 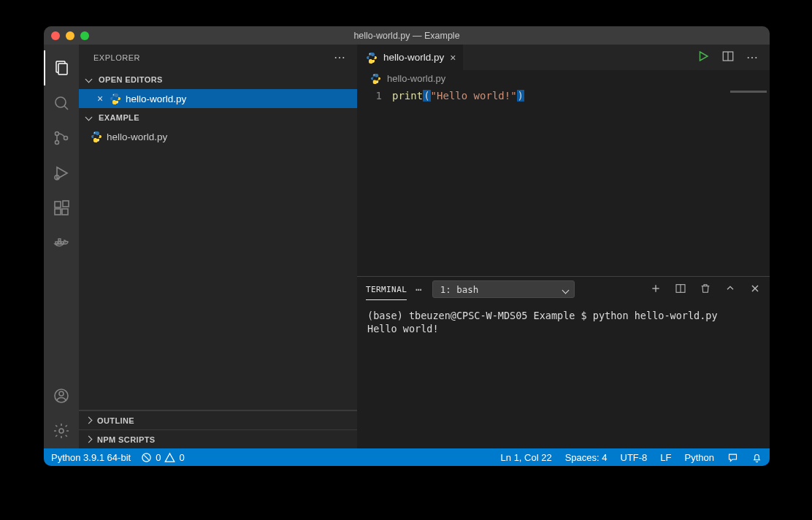 I want to click on npm-scripts-section: NPM SCRIPTS, so click(x=218, y=439).